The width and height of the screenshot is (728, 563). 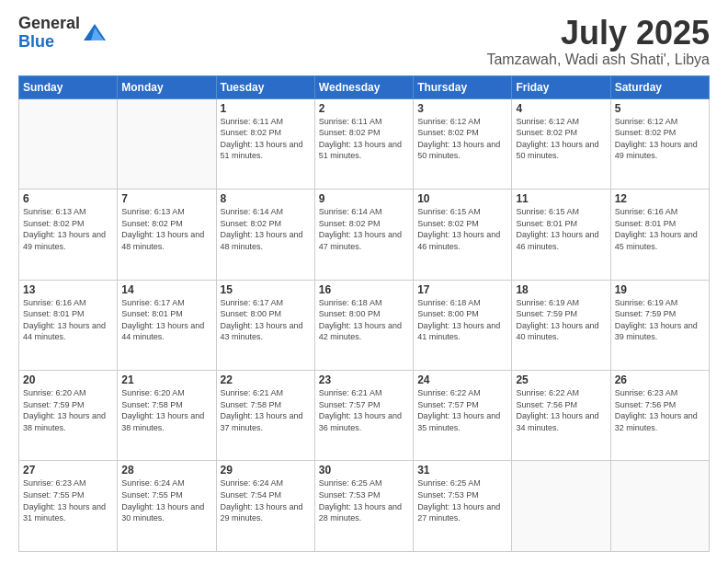 I want to click on day-info: Sunrise: 6:20 AMSunset: 7:58 PMDaylight:…, so click(x=166, y=410).